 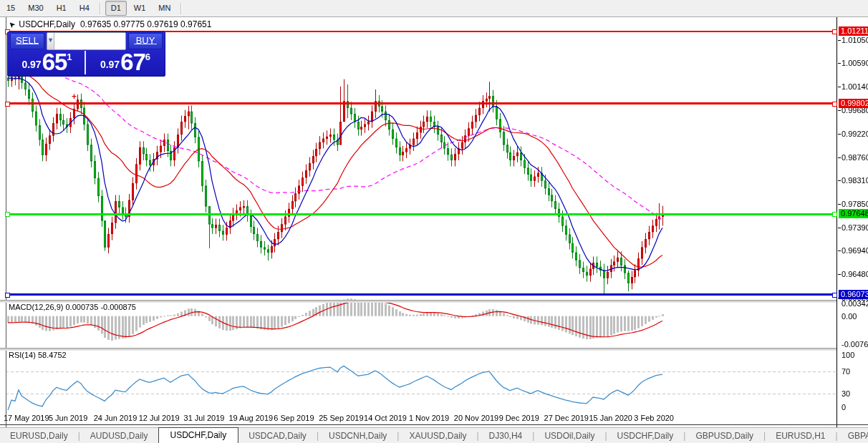 I want to click on sell-price-display: 0.97 65 1, so click(x=47, y=63).